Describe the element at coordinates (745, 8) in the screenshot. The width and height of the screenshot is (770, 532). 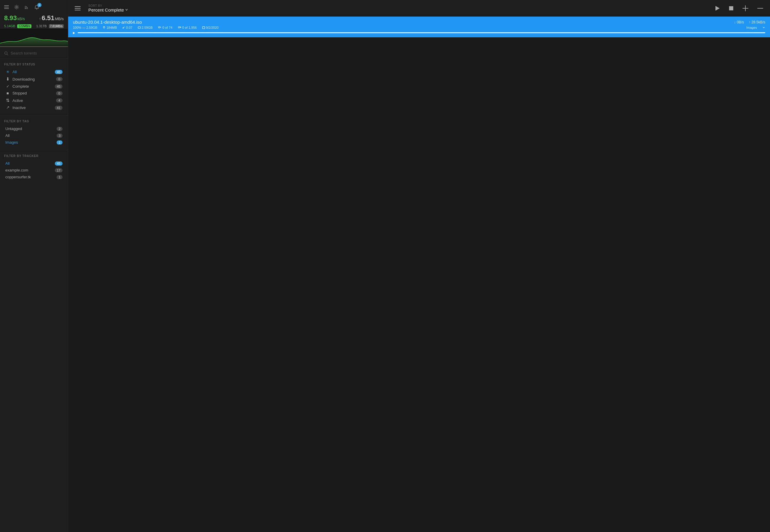
I see `add-icon` at that location.